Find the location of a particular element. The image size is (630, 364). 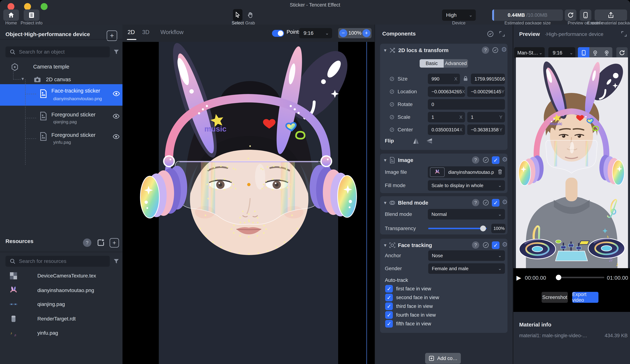

lock-icon is located at coordinates (466, 79).